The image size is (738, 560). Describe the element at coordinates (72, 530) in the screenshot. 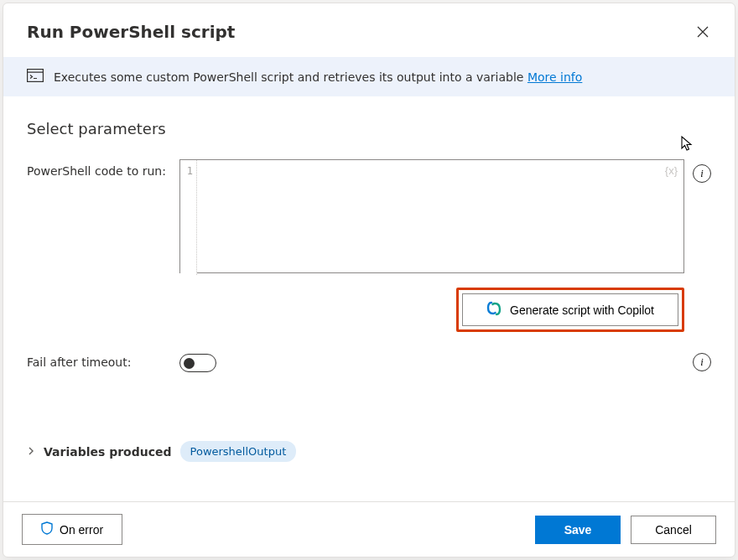

I see `on-error-button: On error` at that location.